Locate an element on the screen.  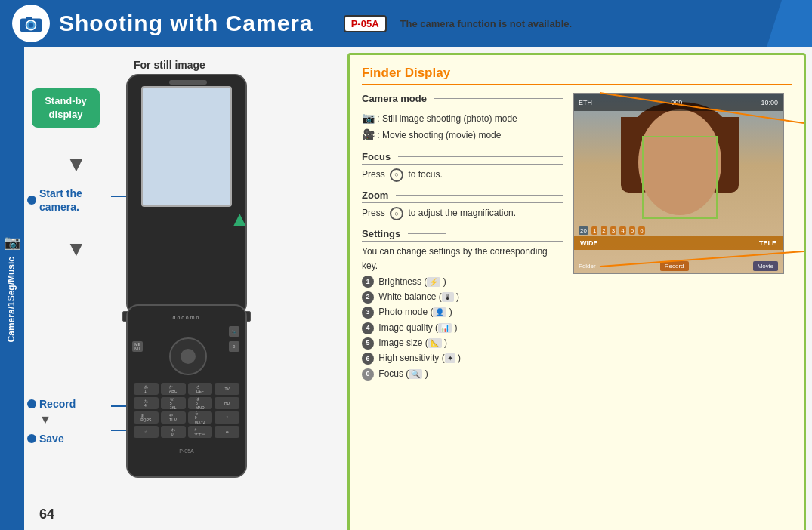
phone-key-star: ☆ is located at coordinates (147, 432).